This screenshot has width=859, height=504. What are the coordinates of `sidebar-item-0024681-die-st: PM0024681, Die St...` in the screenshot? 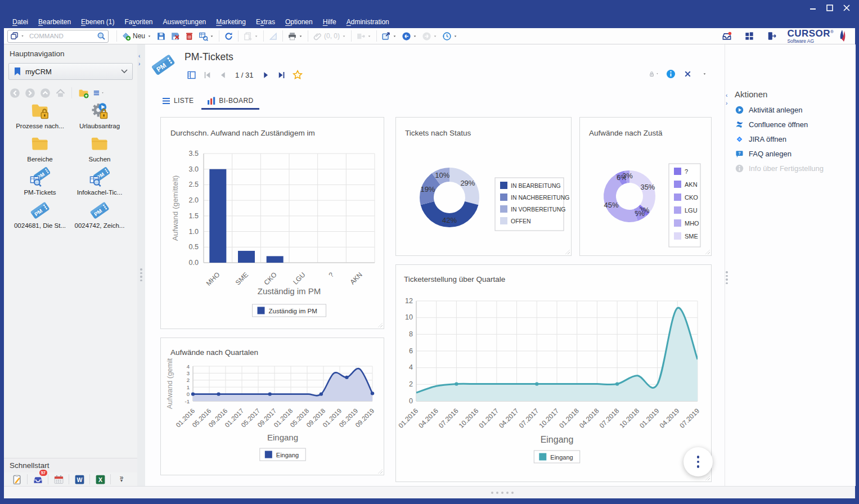 It's located at (40, 215).